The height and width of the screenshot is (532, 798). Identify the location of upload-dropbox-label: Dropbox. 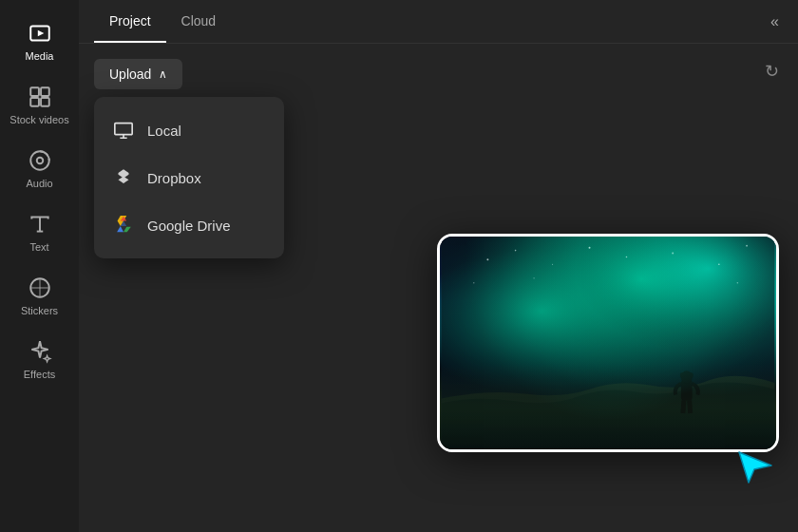
(175, 179).